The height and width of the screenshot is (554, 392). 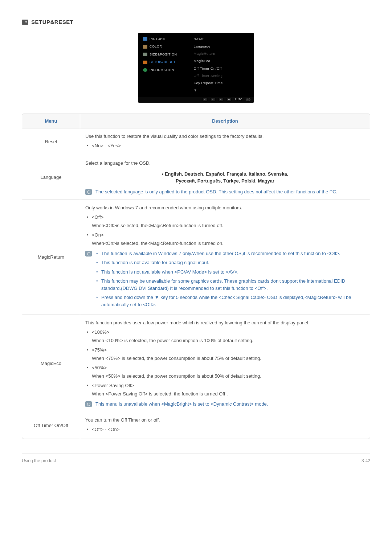 What do you see at coordinates (196, 22) in the screenshot?
I see `section-header: SETUP&RESET` at bounding box center [196, 22].